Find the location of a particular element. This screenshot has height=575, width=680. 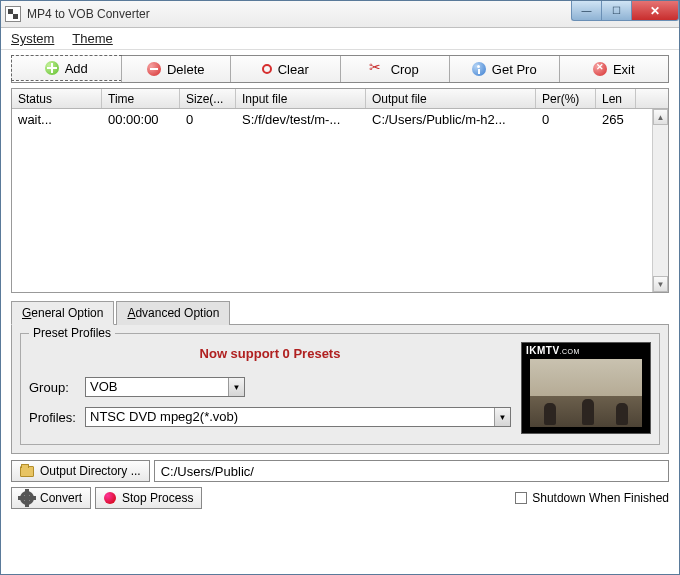

crop-label: Crop is located at coordinates (405, 70).